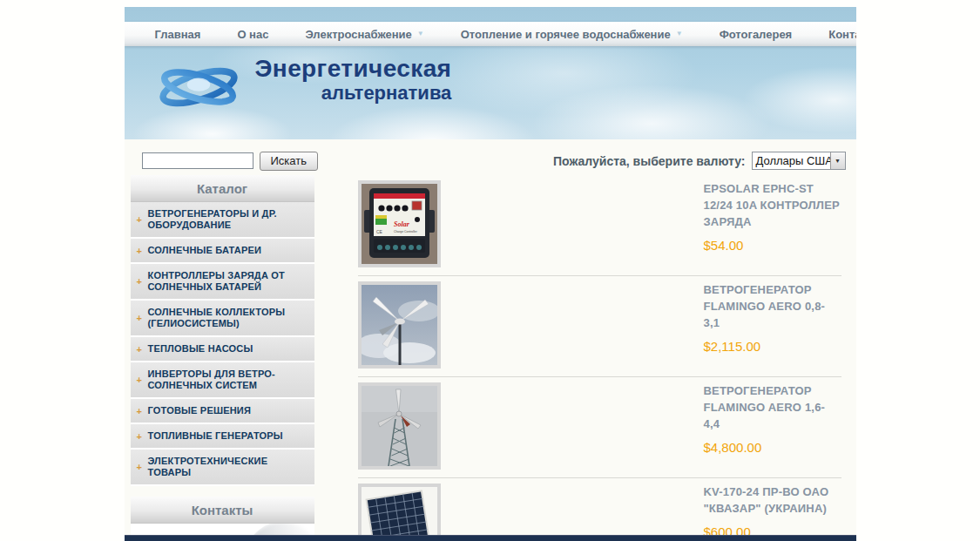  I want to click on footer-bar, so click(490, 538).